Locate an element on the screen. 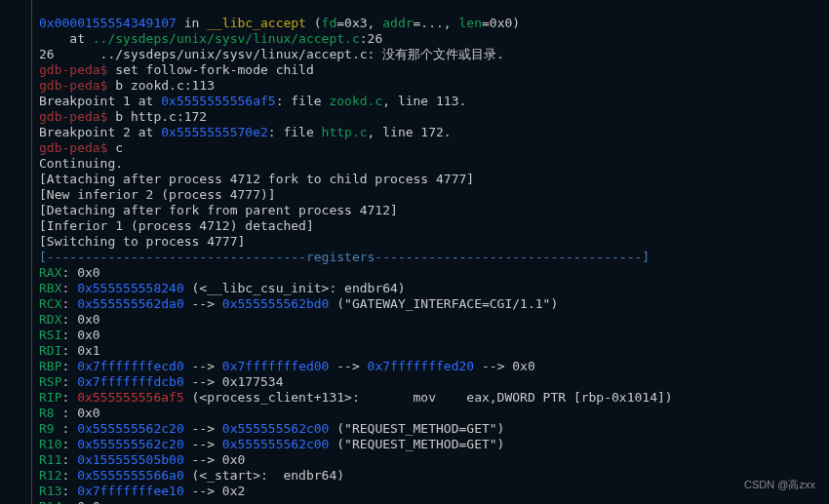 The height and width of the screenshot is (504, 829). registers-header: [----------------------------------regis… is located at coordinates (344, 257).